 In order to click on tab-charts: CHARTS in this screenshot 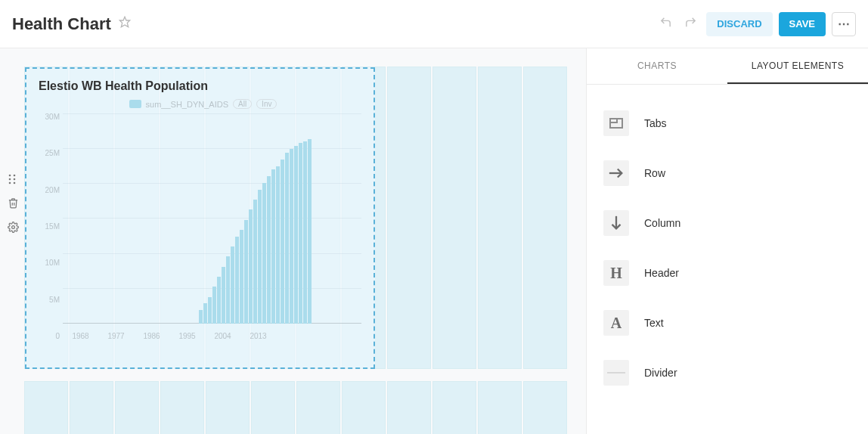, I will do `click(657, 67)`.